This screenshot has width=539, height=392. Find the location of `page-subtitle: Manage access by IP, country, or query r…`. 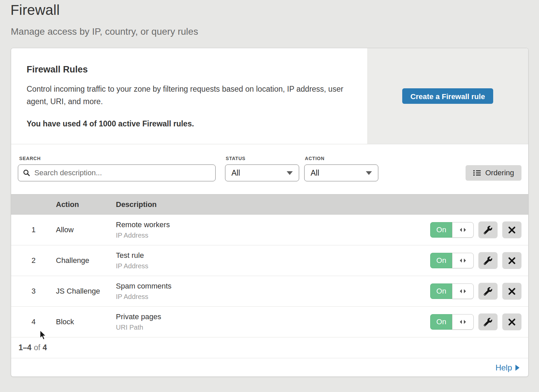

page-subtitle: Manage access by IP, country, or query r… is located at coordinates (275, 32).